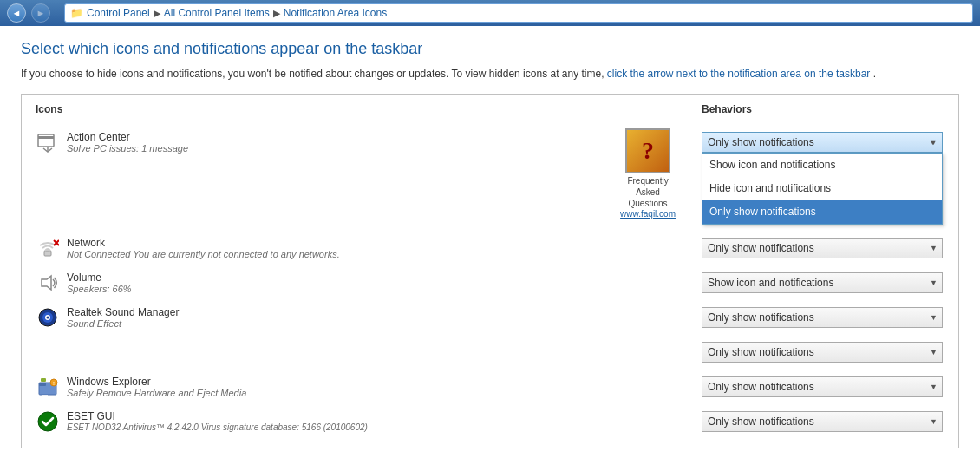  Describe the element at coordinates (369, 387) in the screenshot. I see `windows-explorer-info: ! Windows Explorer Safely Remove Hardwar…` at that location.